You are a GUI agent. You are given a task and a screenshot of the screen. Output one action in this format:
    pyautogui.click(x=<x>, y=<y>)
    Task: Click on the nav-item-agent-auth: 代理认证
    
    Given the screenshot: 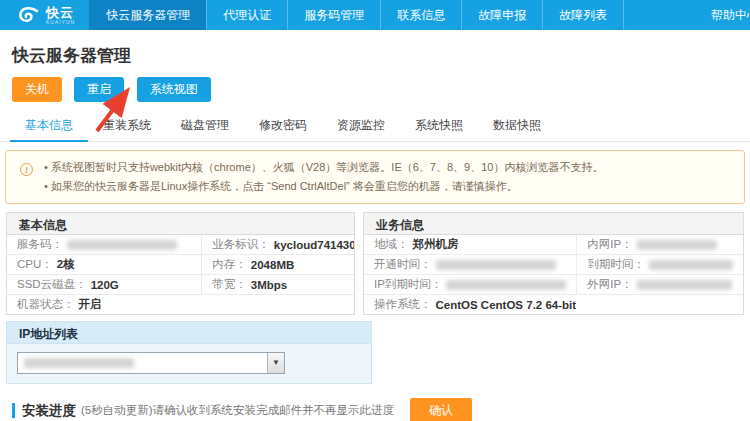 What is the action you would take?
    pyautogui.click(x=246, y=15)
    